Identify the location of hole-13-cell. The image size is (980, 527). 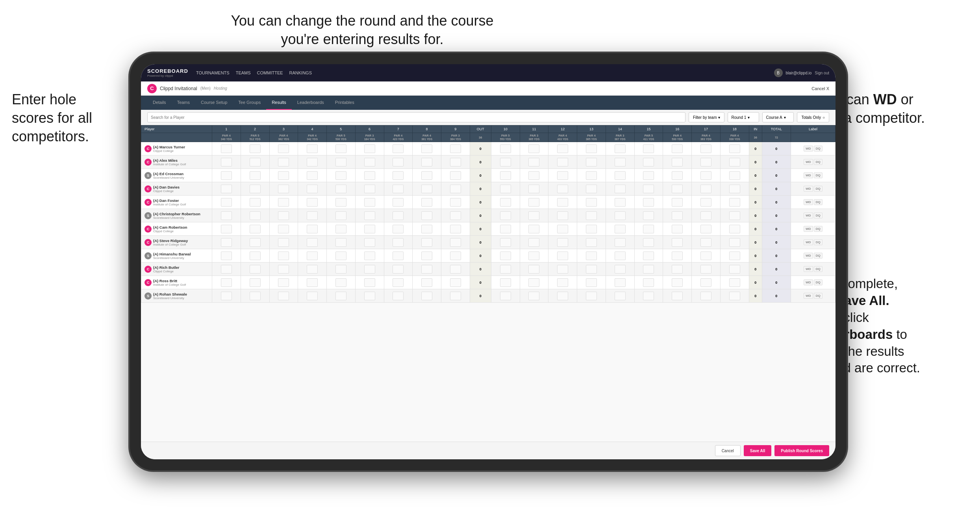
(591, 296).